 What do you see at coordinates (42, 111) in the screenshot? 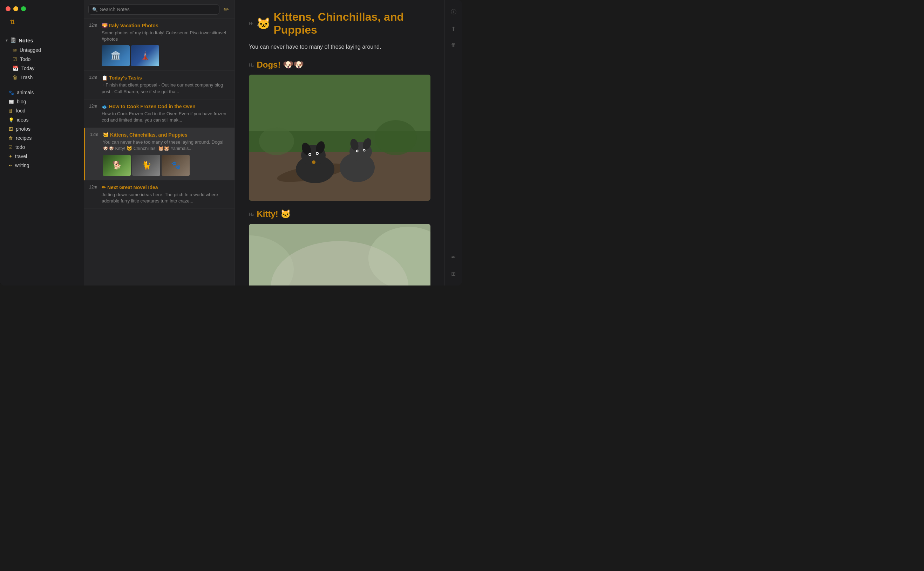
I see `tag-food: 🗑 food` at bounding box center [42, 111].